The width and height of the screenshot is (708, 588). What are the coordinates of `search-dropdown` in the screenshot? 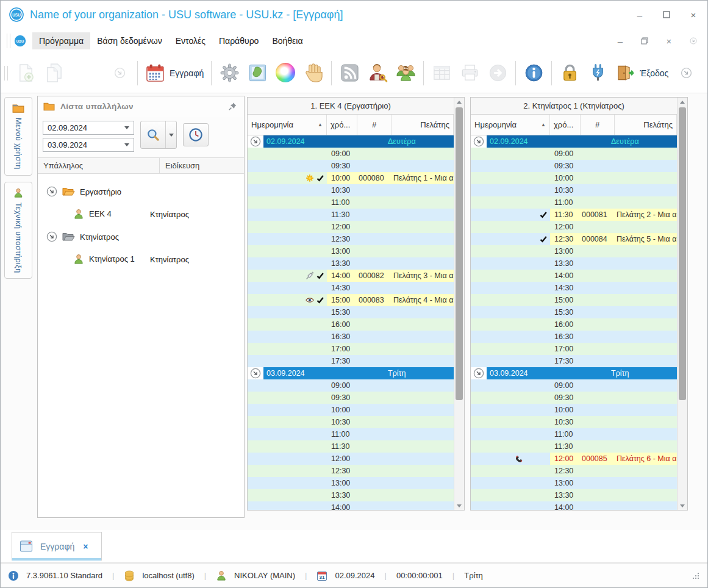 It's located at (171, 135).